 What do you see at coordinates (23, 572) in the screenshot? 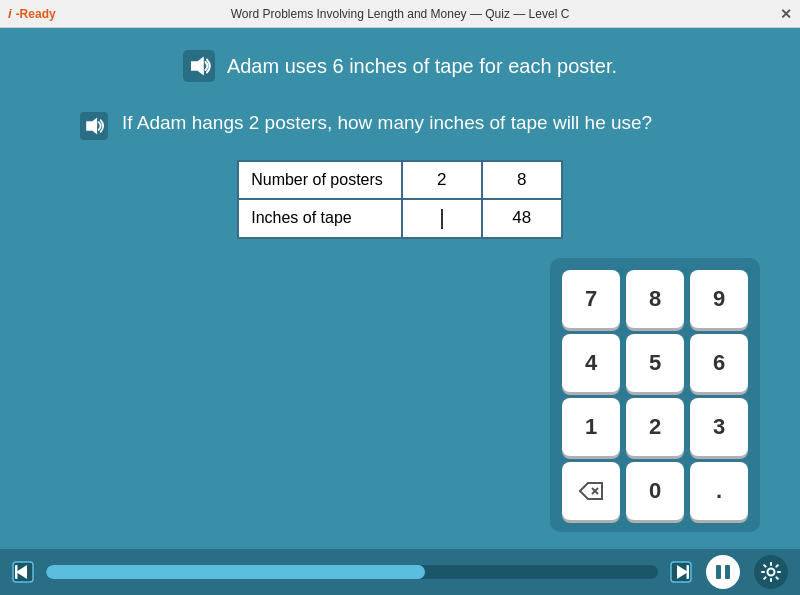
I see `prev-icon` at bounding box center [23, 572].